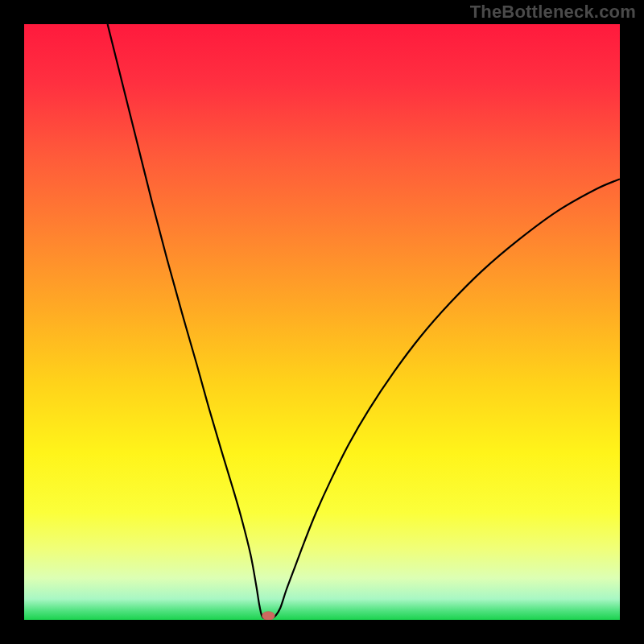 The image size is (644, 644). What do you see at coordinates (268, 617) in the screenshot?
I see `optimal-point-marker` at bounding box center [268, 617].